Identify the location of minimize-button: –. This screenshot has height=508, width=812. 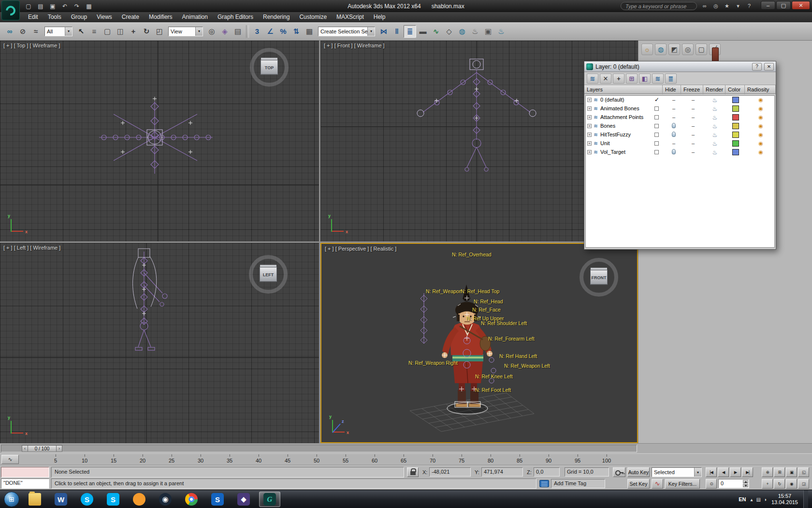
(768, 5).